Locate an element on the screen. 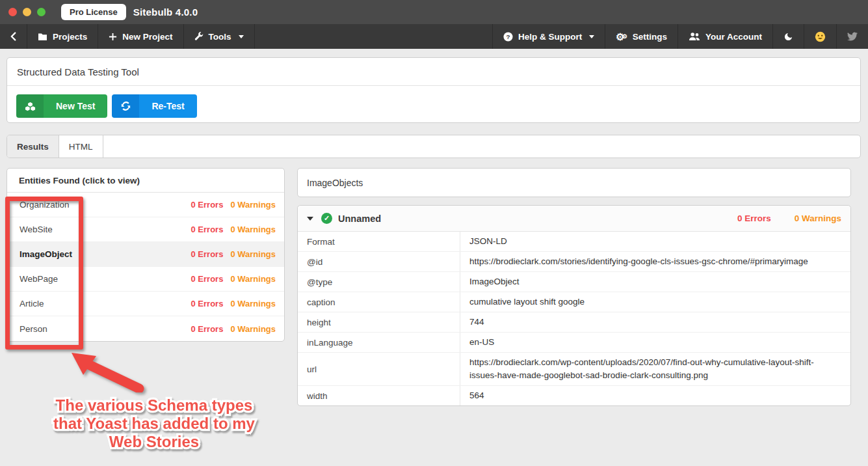  nav-left-group: Projects New Project Tools is located at coordinates (141, 36).